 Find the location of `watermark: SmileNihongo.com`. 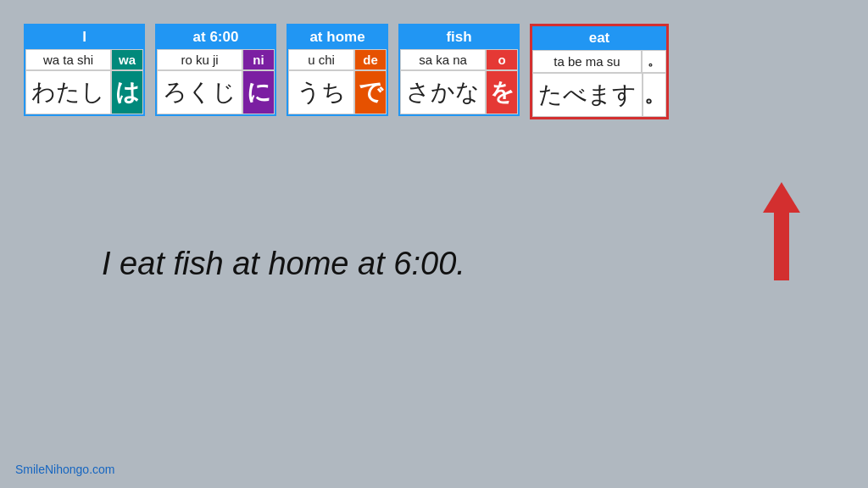

watermark: SmileNihongo.com is located at coordinates (65, 469).